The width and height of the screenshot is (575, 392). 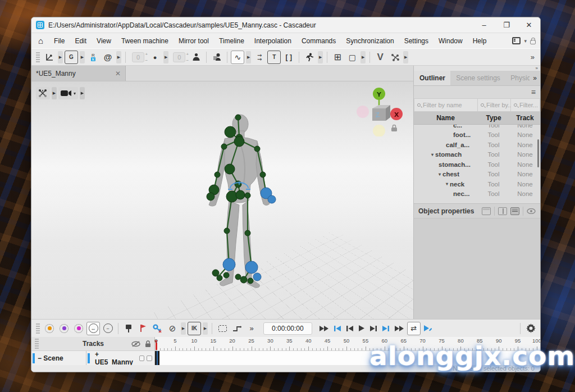 I want to click on outliner-scrollbar, so click(x=538, y=153).